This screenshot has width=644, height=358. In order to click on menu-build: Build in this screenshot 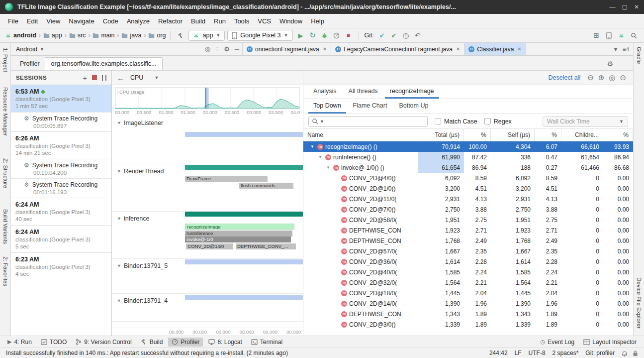, I will do `click(198, 21)`.